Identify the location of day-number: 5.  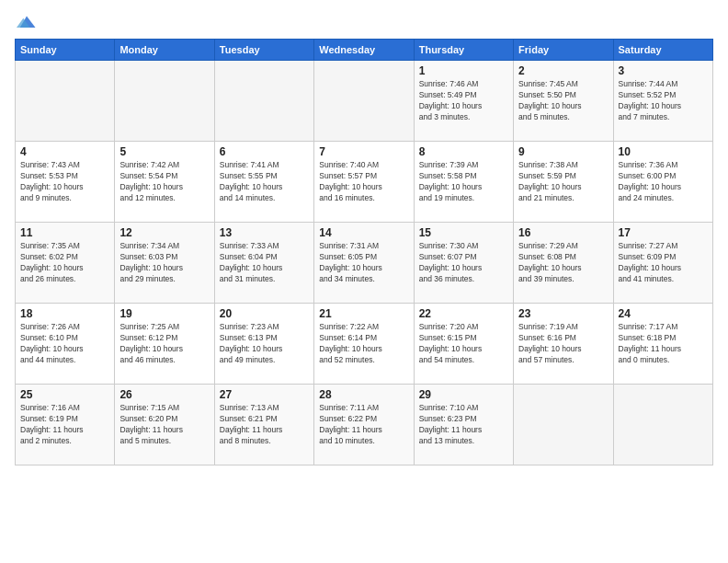
(164, 152).